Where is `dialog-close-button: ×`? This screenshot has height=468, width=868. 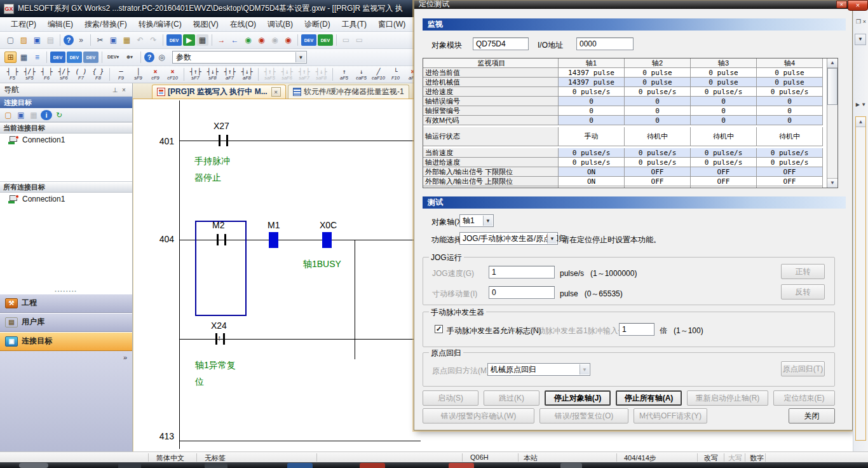 dialog-close-button: × is located at coordinates (841, 4).